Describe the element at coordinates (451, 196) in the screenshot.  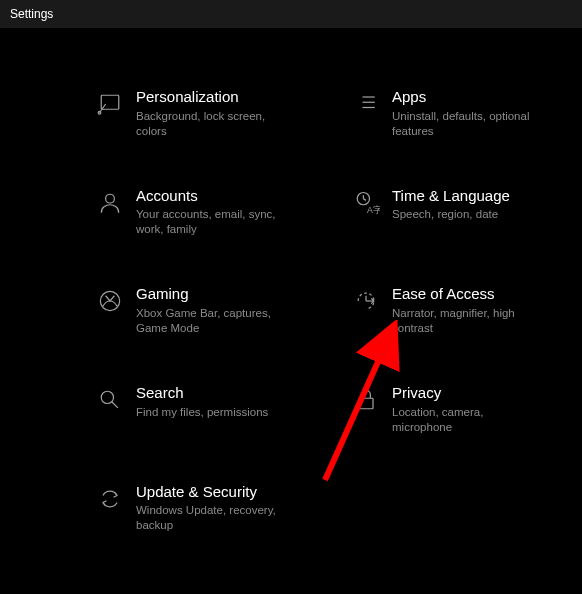
I see `item-title: Time & Language` at that location.